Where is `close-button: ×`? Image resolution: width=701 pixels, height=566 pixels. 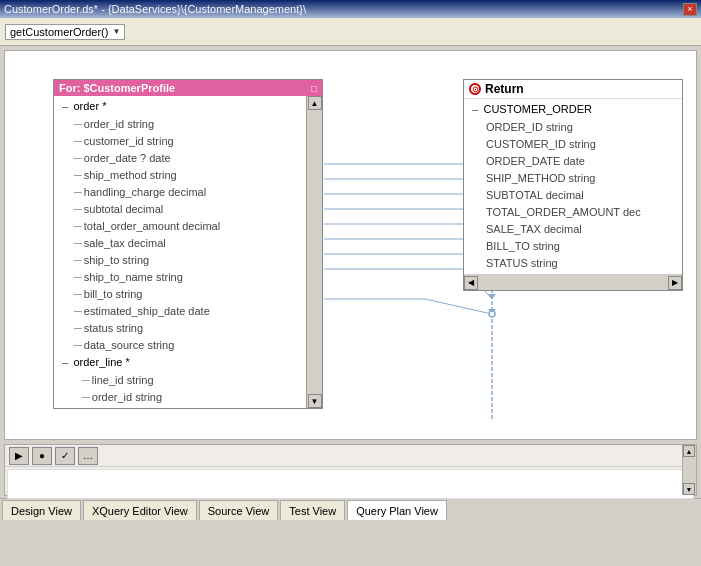
close-button: × is located at coordinates (690, 10).